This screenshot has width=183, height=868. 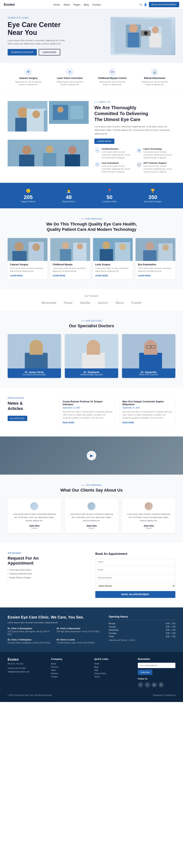 What do you see at coordinates (70, 664) in the screenshot?
I see `footer-link-about: About` at bounding box center [70, 664].